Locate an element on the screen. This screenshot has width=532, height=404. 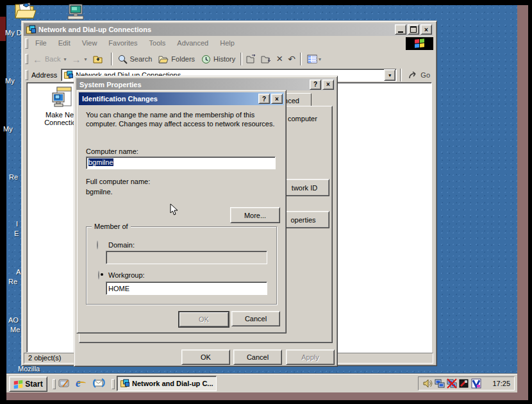
history-icon is located at coordinates (206, 59).